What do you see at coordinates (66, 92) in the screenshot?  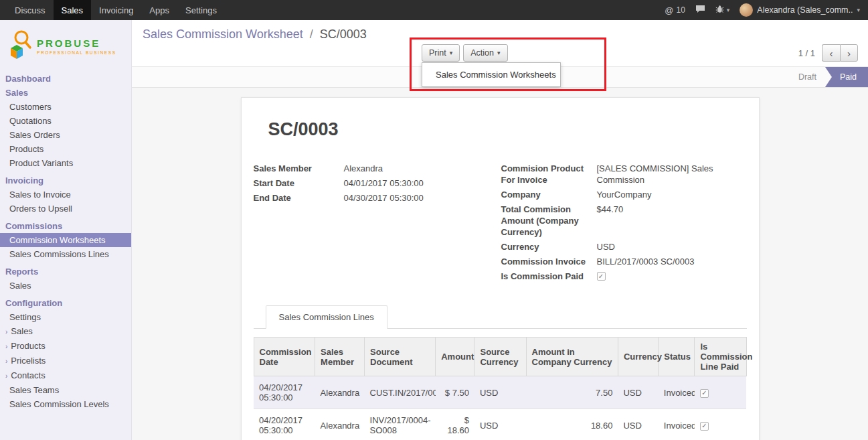 I see `sidebar-section-sales: Sales` at bounding box center [66, 92].